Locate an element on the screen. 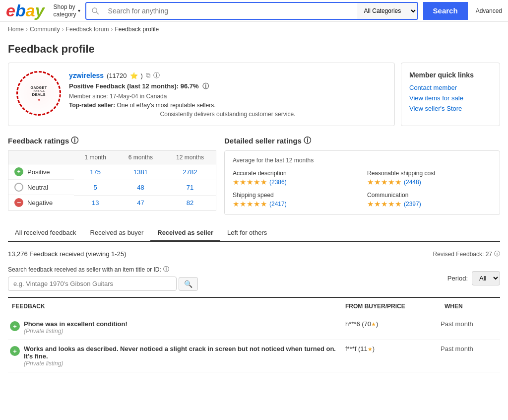 This screenshot has width=508, height=420. detail-accurate: Accurate description ★★★★★ (2386) is located at coordinates (295, 178).